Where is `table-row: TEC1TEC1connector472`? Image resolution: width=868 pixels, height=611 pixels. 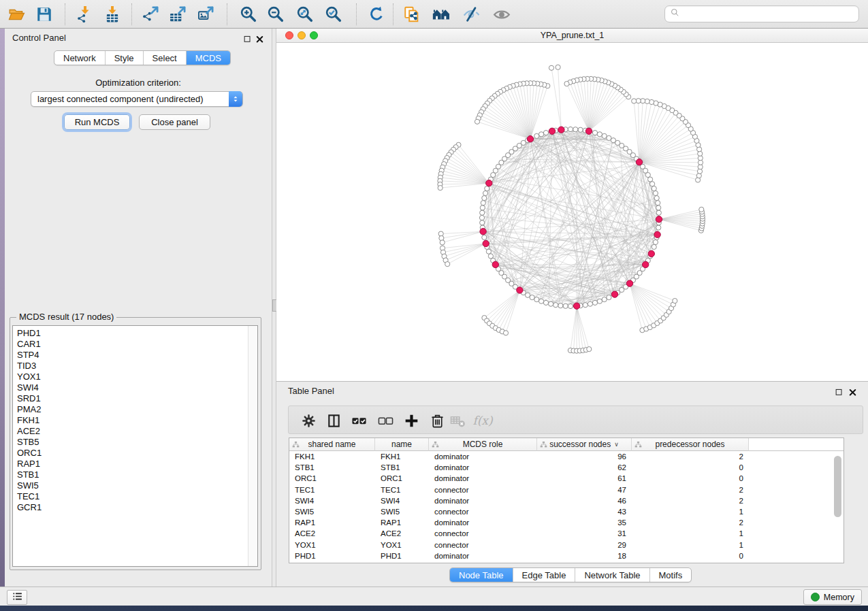 table-row: TEC1TEC1connector472 is located at coordinates (566, 490).